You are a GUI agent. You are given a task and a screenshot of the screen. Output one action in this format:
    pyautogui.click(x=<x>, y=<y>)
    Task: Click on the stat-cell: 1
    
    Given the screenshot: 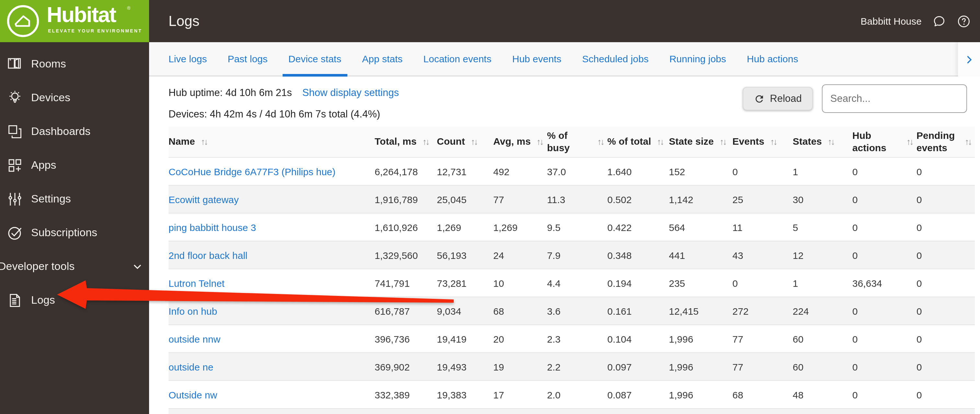 What is the action you would take?
    pyautogui.click(x=822, y=171)
    